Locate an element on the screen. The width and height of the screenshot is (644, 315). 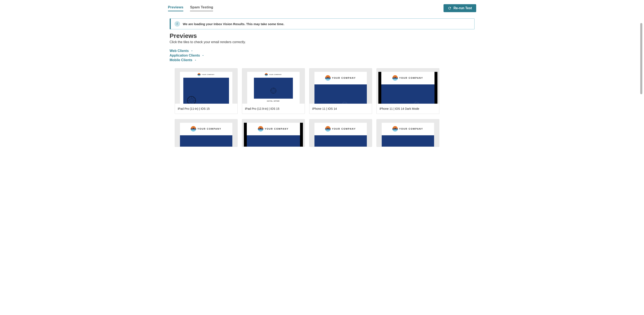
rerun-test-label: Re-run Test is located at coordinates (463, 8).